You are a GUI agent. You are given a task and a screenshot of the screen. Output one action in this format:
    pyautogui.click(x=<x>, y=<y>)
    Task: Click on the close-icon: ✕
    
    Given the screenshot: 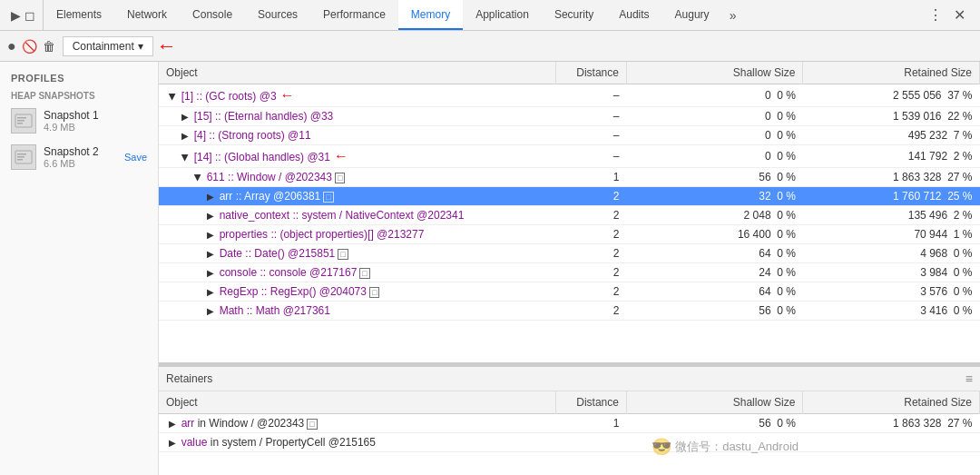 What is the action you would take?
    pyautogui.click(x=960, y=15)
    